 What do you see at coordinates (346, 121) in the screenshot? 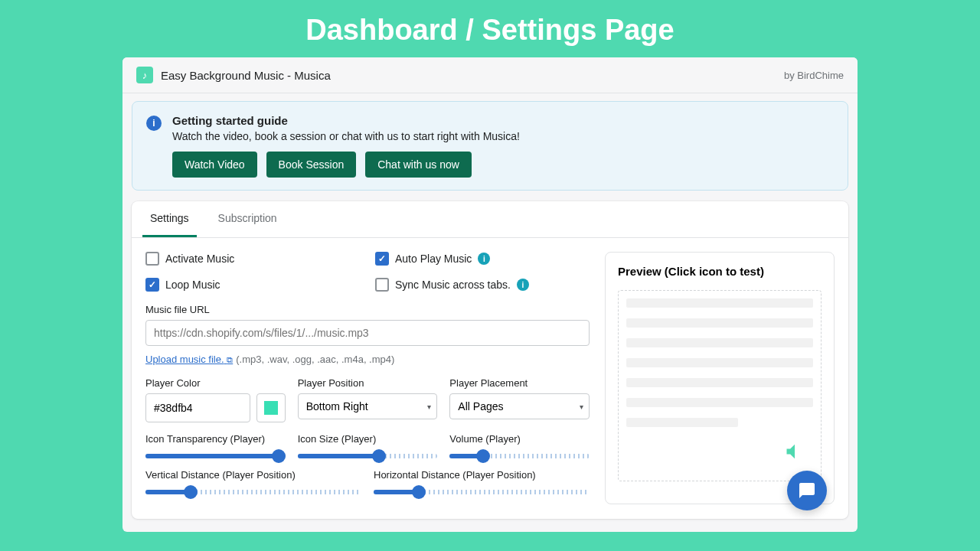
I see `guide-title: Getting started guide` at bounding box center [346, 121].